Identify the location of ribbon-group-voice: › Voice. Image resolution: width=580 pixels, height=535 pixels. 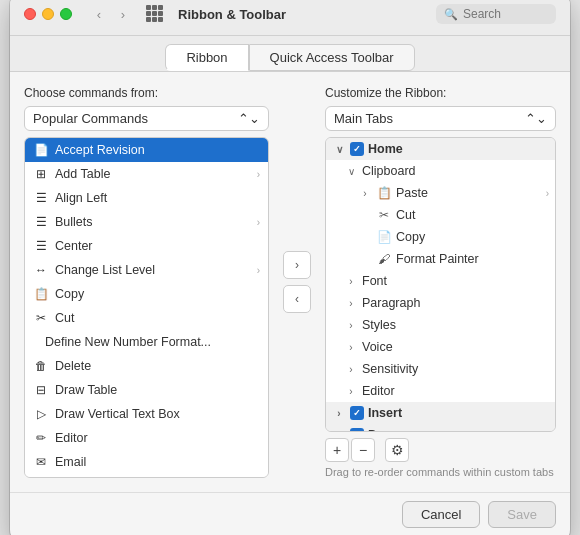
(440, 347).